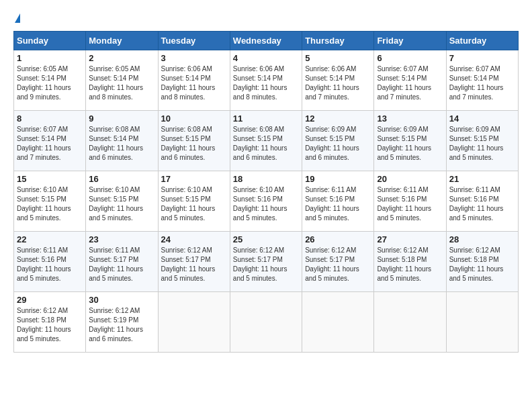 The height and width of the screenshot is (411, 532). I want to click on day-number: 26, so click(338, 239).